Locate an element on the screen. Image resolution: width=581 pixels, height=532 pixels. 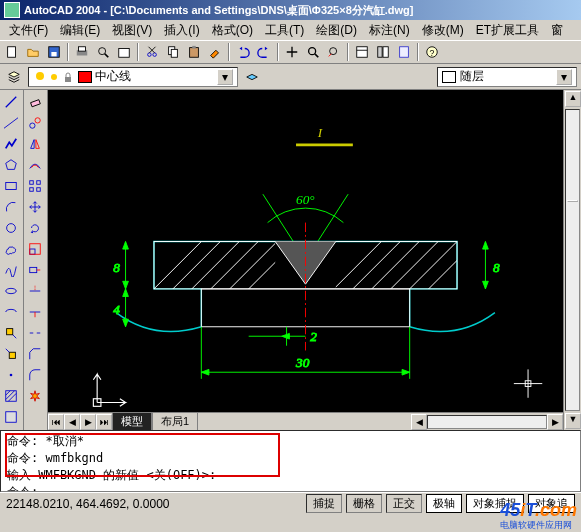
make-block-tool is located at coordinates (11, 354).